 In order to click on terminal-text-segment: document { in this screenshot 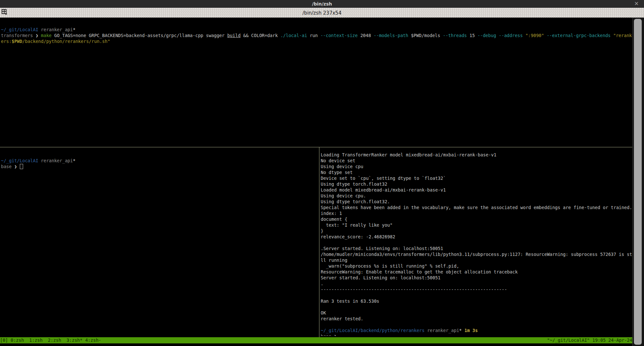, I will do `click(334, 219)`.